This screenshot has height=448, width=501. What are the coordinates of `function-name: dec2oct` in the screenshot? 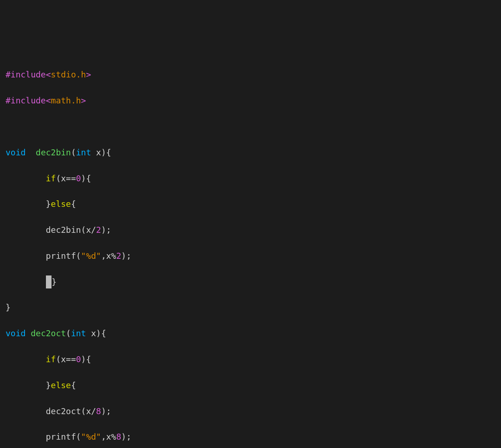 It's located at (48, 333).